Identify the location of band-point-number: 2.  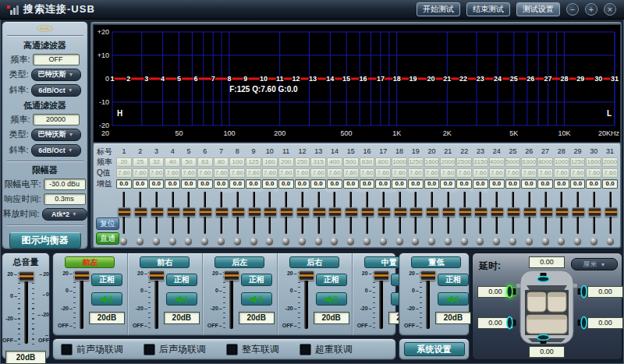
(128, 79).